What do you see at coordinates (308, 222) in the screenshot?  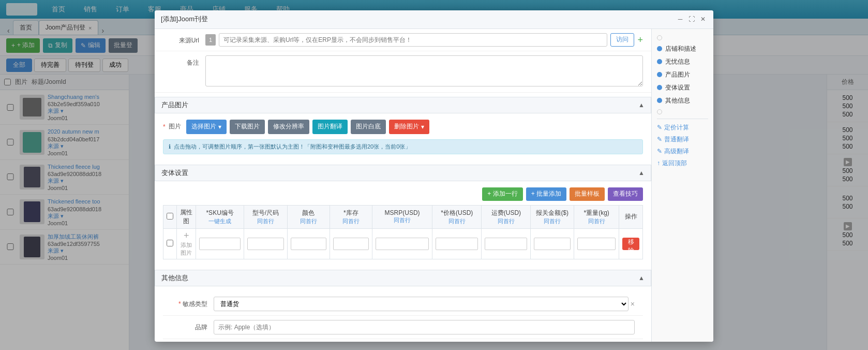 I see `color-sync-link: 同首行` at bounding box center [308, 222].